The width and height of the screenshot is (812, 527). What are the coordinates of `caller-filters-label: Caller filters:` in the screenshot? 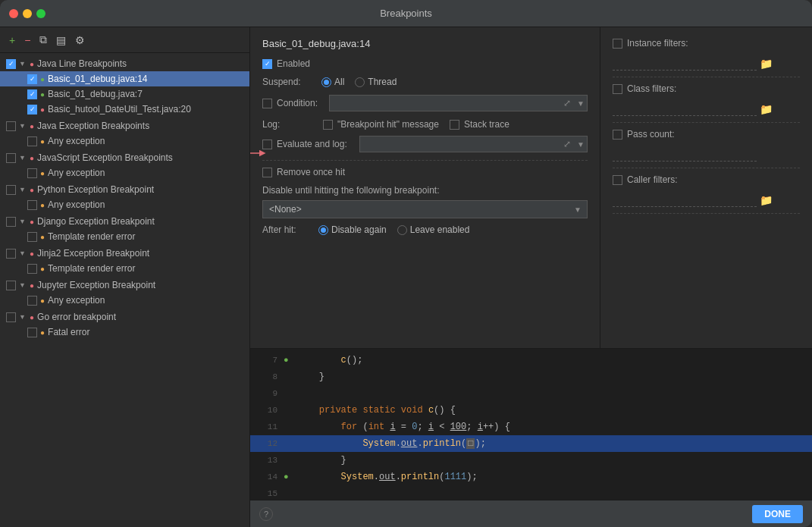 It's located at (645, 180).